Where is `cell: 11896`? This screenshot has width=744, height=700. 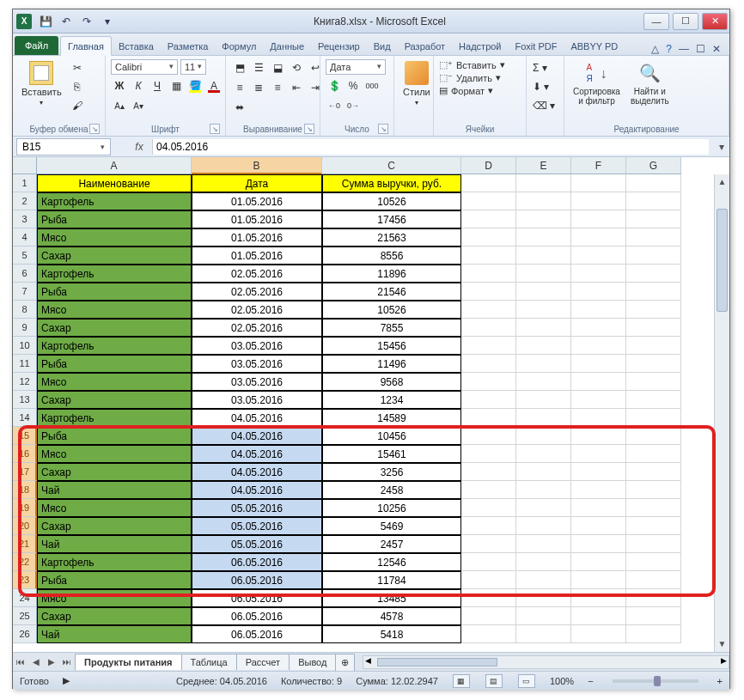
cell: 11896 is located at coordinates (392, 273).